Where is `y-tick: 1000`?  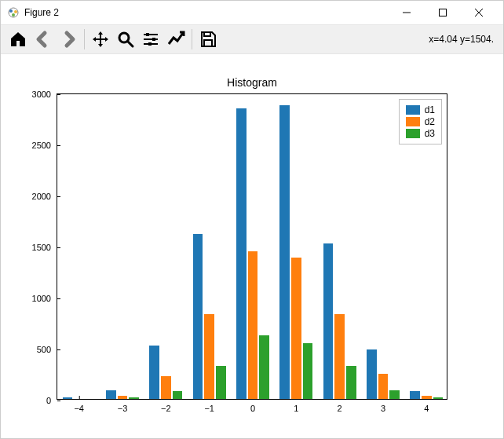
y-tick: 1000 is located at coordinates (42, 298).